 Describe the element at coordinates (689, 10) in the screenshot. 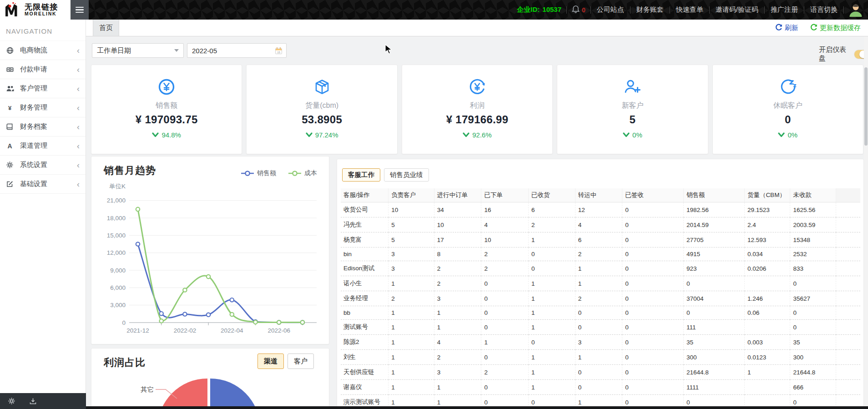

I see `topbar-menu: 企业ID: 10537 0 公司站点财务账套快速查单邀请码/验证码推广注册语言切…` at that location.